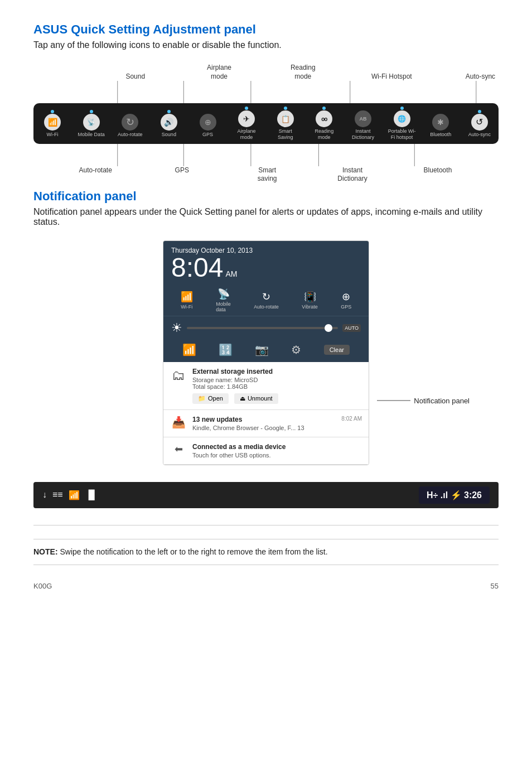  Describe the element at coordinates (454, 495) in the screenshot. I see `status-time-display: H÷ .ıl ⚡ 3:26` at that location.